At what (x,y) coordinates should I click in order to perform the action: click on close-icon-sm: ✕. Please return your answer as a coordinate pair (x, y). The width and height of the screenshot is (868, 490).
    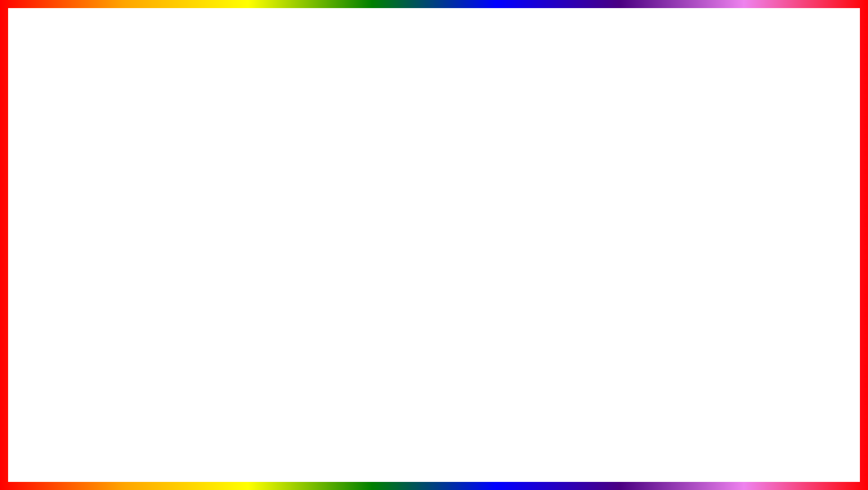
    Looking at the image, I should click on (76, 138).